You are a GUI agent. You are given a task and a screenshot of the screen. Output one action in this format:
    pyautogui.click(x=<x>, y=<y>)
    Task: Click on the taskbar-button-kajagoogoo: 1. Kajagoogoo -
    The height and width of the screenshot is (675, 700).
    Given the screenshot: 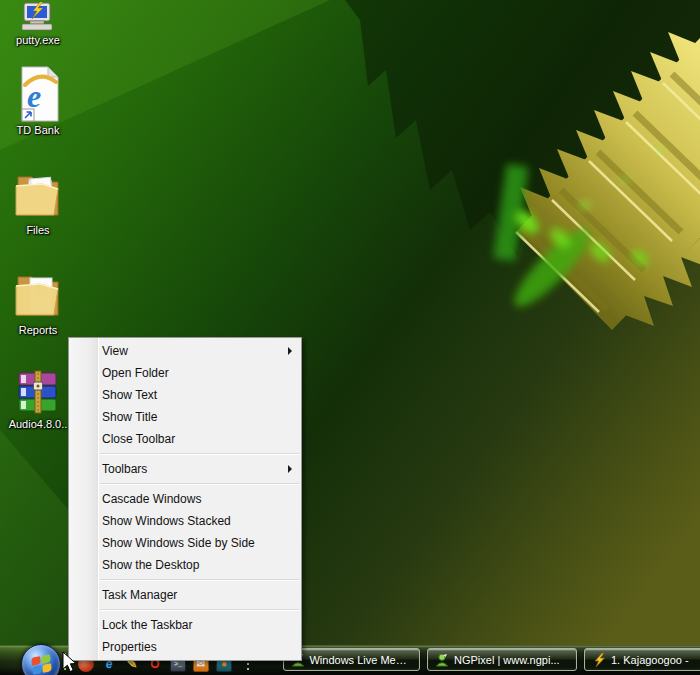 What is the action you would take?
    pyautogui.click(x=642, y=660)
    